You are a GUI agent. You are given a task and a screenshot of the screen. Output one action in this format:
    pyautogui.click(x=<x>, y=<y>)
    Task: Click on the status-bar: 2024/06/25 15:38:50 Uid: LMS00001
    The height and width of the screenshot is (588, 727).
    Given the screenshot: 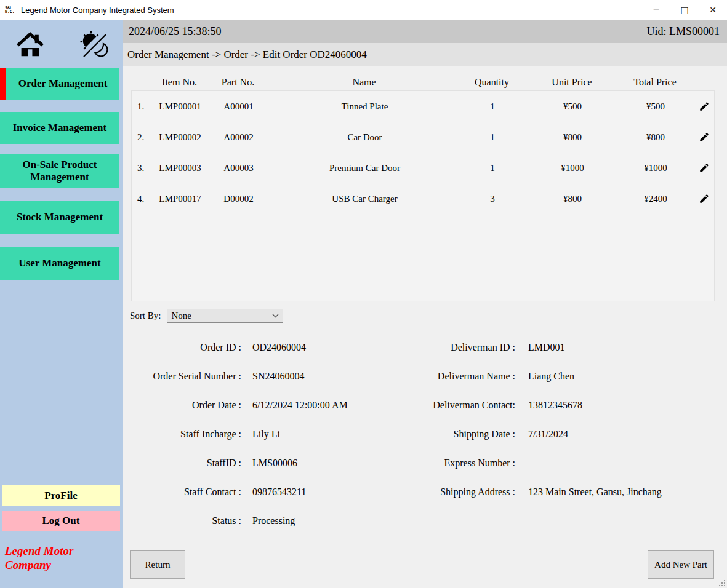 What is the action you would take?
    pyautogui.click(x=425, y=31)
    